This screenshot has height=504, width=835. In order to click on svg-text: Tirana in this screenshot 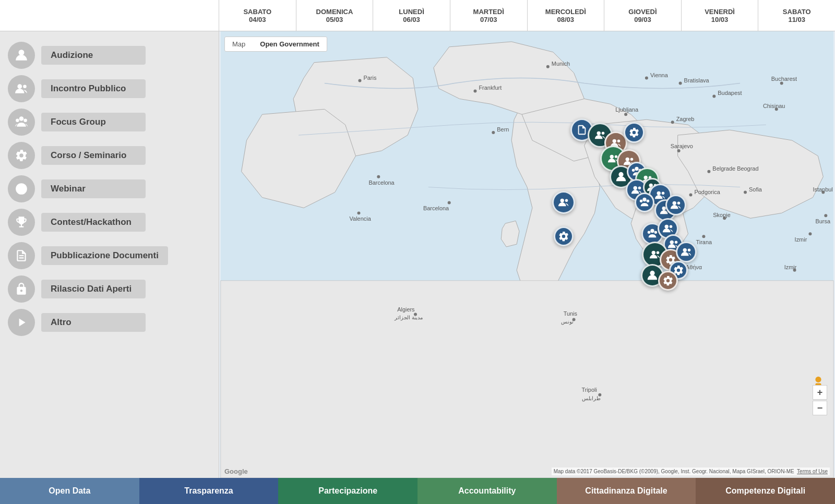, I will do `click(704, 242)`.